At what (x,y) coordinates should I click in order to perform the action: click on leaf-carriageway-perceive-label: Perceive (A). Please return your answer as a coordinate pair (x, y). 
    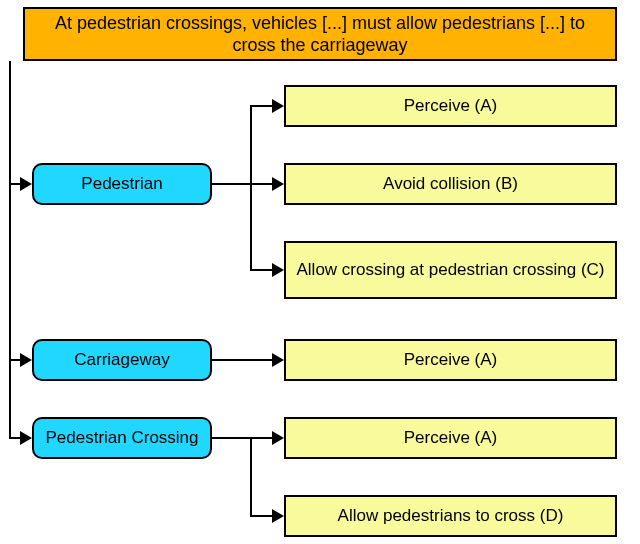
    Looking at the image, I should click on (451, 360).